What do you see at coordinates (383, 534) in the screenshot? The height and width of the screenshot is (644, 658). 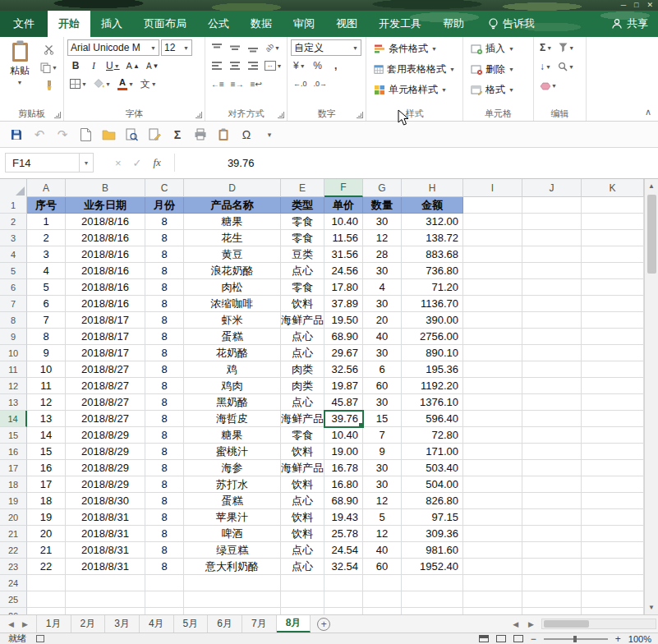 I see `cell-G21: 12` at bounding box center [383, 534].